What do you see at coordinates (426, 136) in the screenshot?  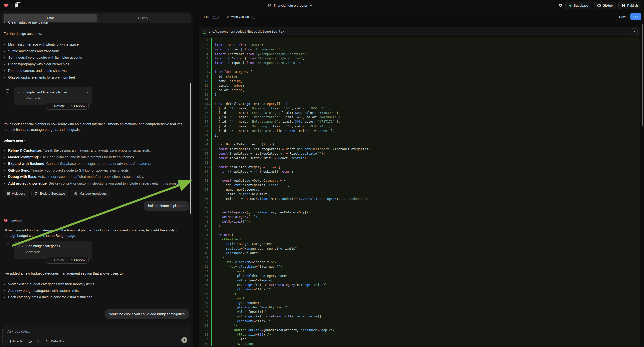 I see `code-text: ];` at bounding box center [426, 136].